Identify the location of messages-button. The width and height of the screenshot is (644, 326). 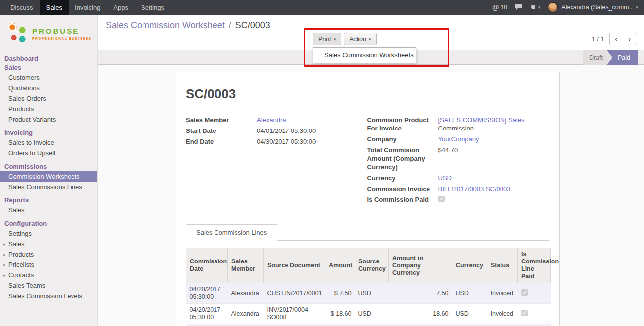
(519, 8).